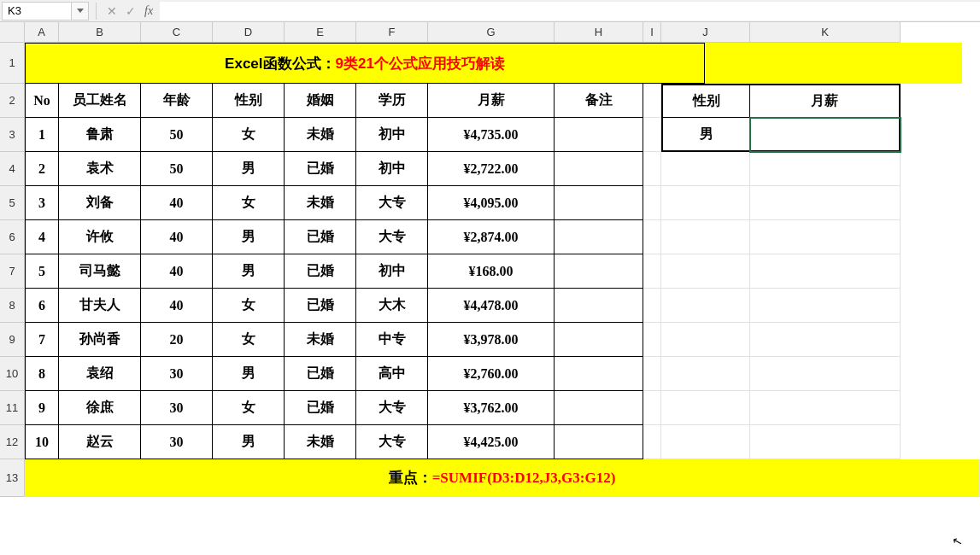 The image size is (980, 555). I want to click on cell-r4-c4: 已婚, so click(320, 169).